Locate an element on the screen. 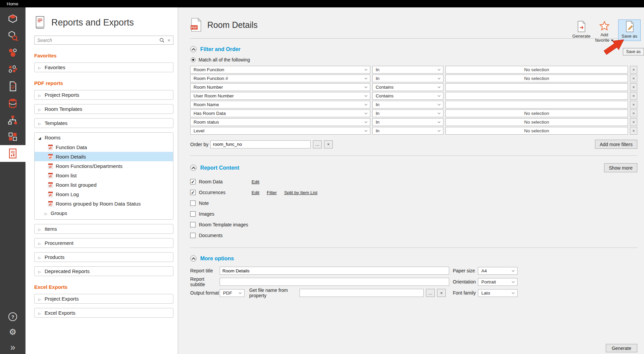 The height and width of the screenshot is (354, 644). show-more-button: Show more is located at coordinates (621, 168).